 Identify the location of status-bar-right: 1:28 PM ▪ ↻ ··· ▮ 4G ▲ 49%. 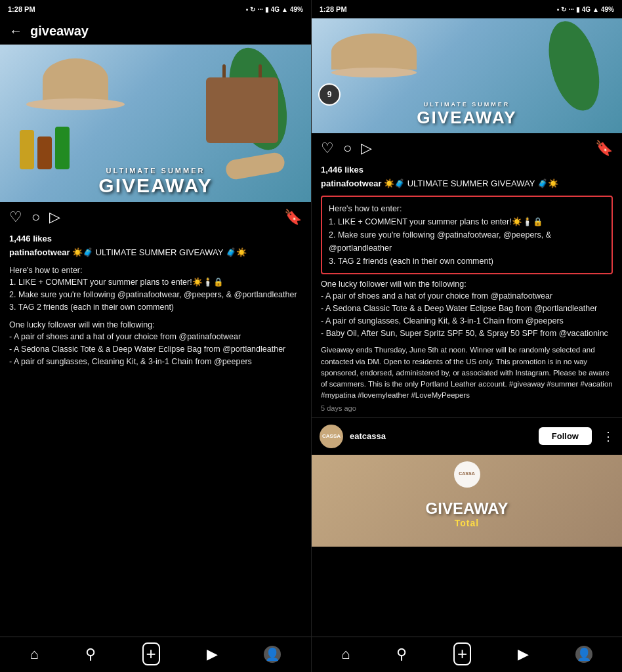
(467, 9).